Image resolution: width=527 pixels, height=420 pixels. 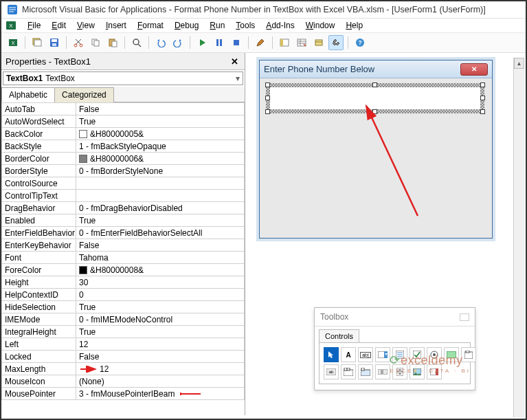 I want to click on tool-pointer, so click(x=331, y=355).